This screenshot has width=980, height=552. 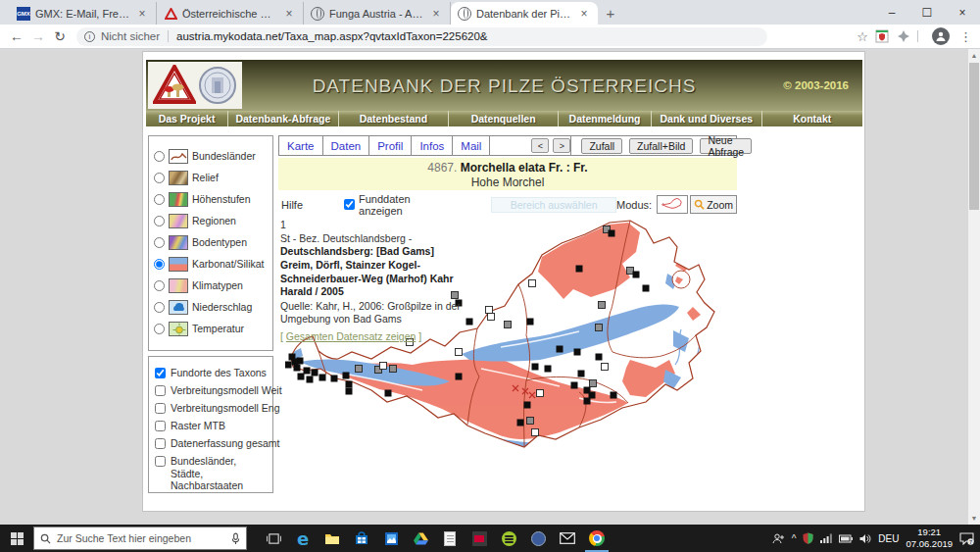 I want to click on forward-icon: →, so click(x=38, y=36).